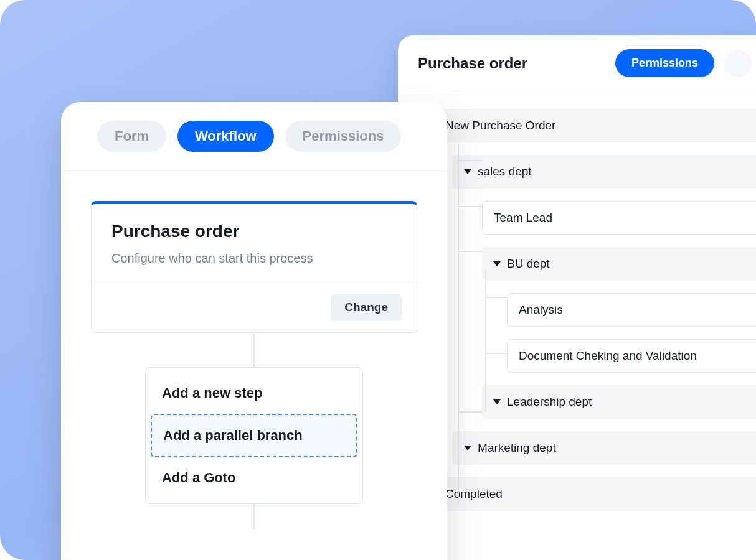  Describe the element at coordinates (474, 494) in the screenshot. I see `tree-completed-label: Completed` at that location.